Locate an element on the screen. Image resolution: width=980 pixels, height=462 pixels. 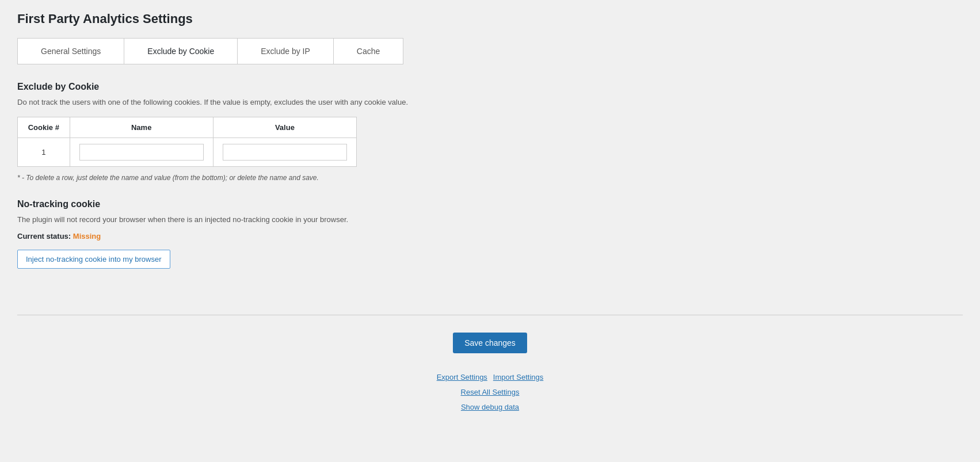
cookie-table: Cookie # Name Value 1 is located at coordinates (187, 142).